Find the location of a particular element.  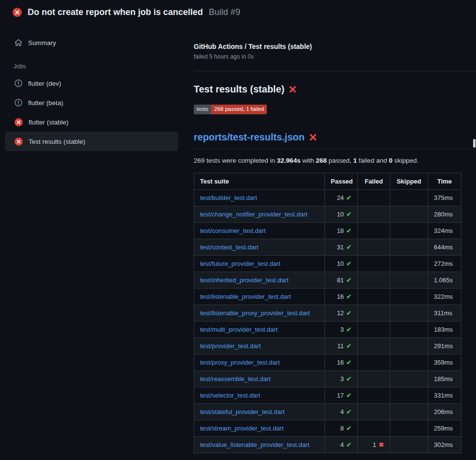

table-row: test/selector_test.dart17✔331ms is located at coordinates (328, 395).